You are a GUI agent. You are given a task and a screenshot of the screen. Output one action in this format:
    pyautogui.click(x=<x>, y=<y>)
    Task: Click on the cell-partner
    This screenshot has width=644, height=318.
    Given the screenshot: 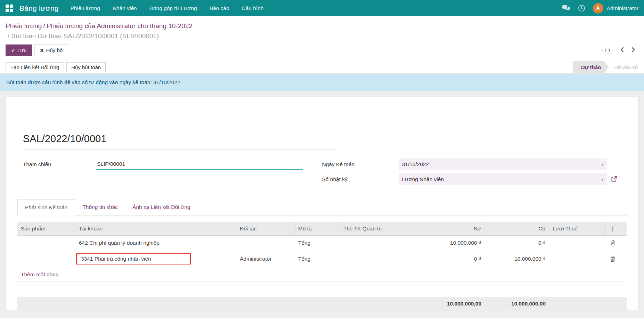 What is the action you would take?
    pyautogui.click(x=266, y=243)
    